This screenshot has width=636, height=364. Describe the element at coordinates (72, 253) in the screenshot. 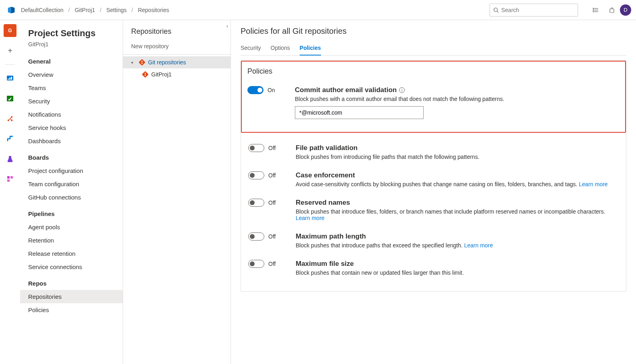

I see `nav-link-release-retention: Release retention` at that location.